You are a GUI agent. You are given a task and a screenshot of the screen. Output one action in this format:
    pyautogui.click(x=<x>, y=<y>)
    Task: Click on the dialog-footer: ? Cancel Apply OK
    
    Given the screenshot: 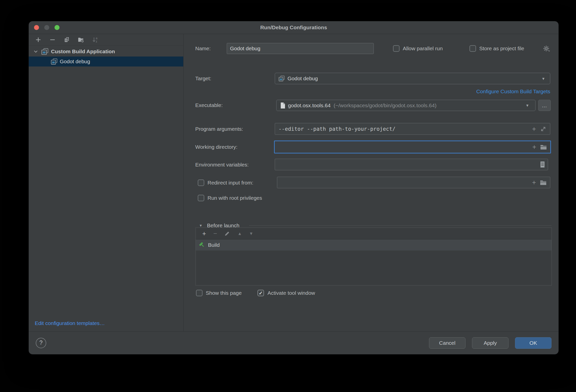 What is the action you would take?
    pyautogui.click(x=294, y=343)
    